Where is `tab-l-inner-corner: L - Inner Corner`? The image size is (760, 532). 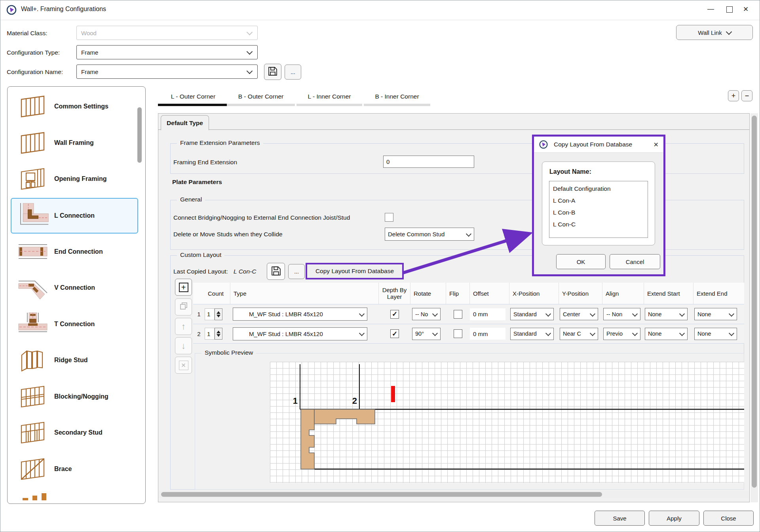 tab-l-inner-corner: L - Inner Corner is located at coordinates (329, 97).